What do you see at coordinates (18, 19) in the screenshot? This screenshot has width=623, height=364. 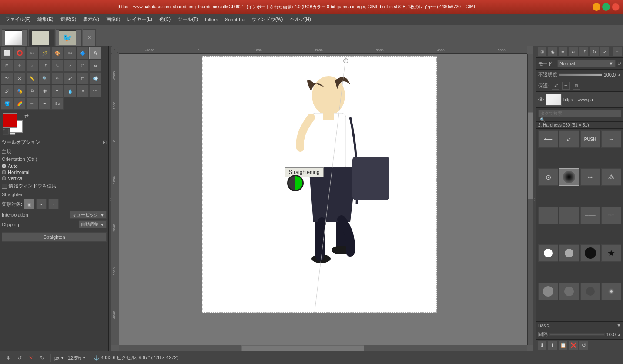 I see `menu-file: ファイル(F)` at bounding box center [18, 19].